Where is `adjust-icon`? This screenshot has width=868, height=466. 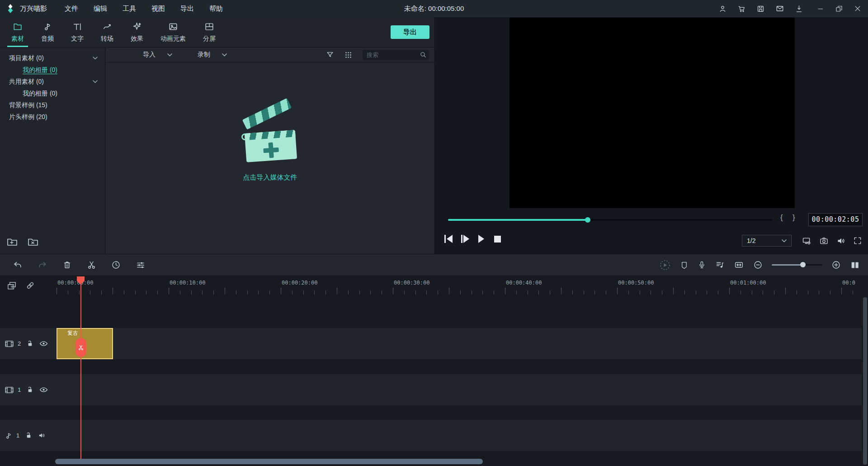
adjust-icon is located at coordinates (141, 265).